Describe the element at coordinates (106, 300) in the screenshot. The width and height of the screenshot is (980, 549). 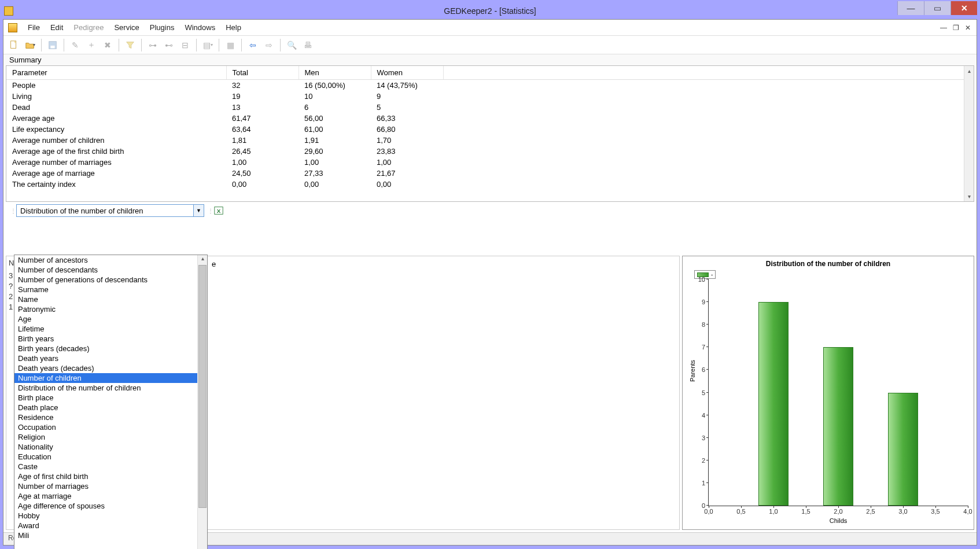
I see `dropdown-option: Name` at that location.